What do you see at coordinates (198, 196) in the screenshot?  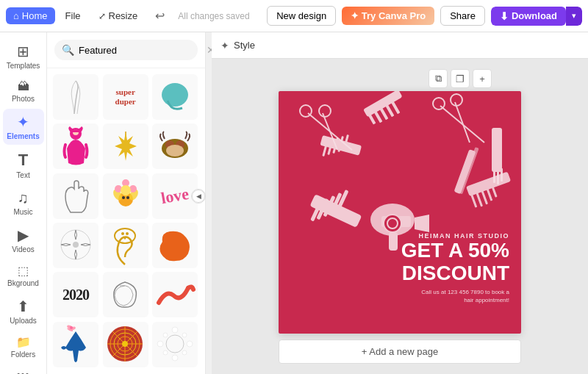 I see `panel-collapse-button: ◀` at bounding box center [198, 196].